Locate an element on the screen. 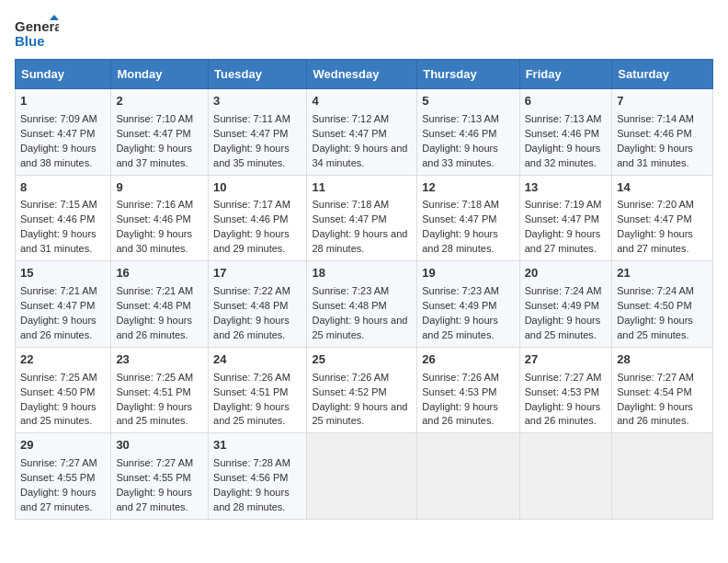  day-number: 31 is located at coordinates (257, 445).